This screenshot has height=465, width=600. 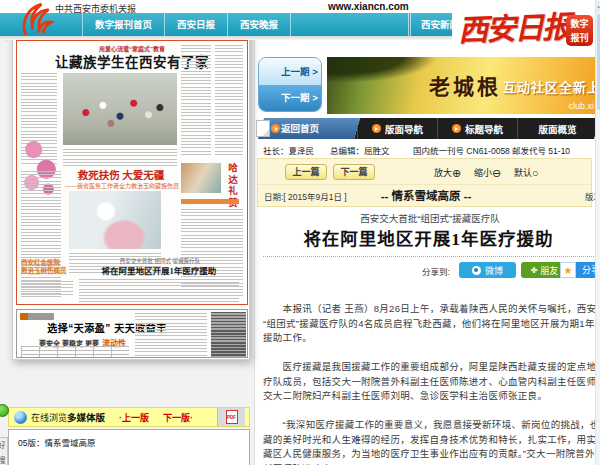 What do you see at coordinates (290, 72) in the screenshot?
I see `prev-issue-button: 上一期 >` at bounding box center [290, 72].